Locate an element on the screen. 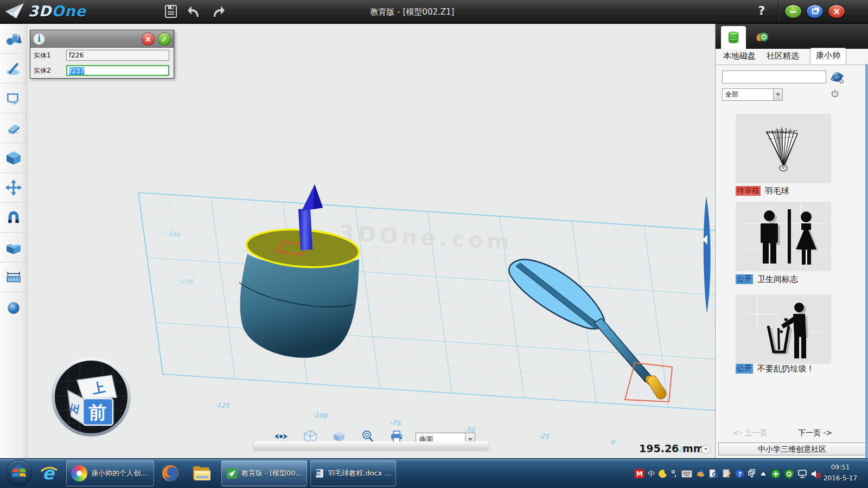 This screenshot has height=488, width=868. entity2-row: 实体2 f237 is located at coordinates (102, 70).